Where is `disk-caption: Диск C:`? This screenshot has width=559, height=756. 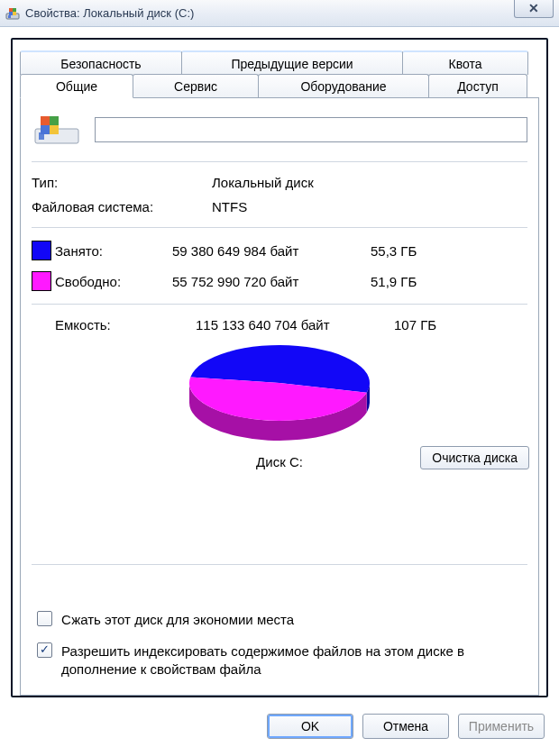
disk-caption: Диск C: is located at coordinates (280, 461).